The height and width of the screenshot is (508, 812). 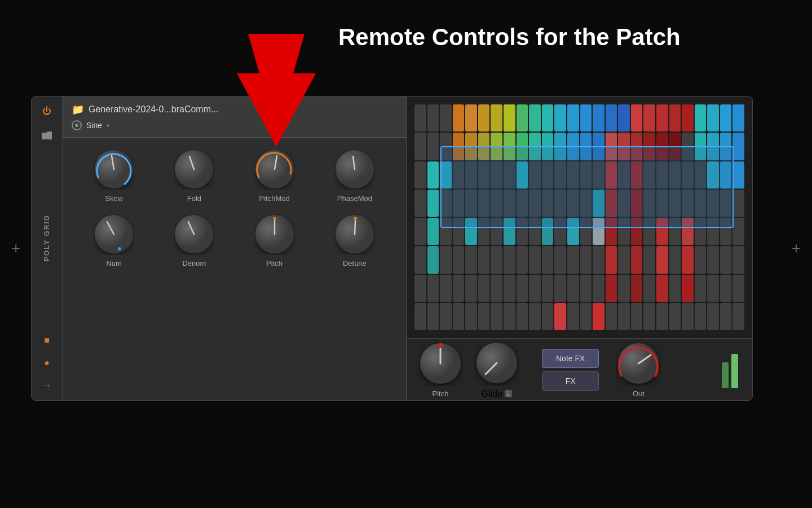 What do you see at coordinates (440, 364) in the screenshot?
I see `bottom-pitch-knob` at bounding box center [440, 364].